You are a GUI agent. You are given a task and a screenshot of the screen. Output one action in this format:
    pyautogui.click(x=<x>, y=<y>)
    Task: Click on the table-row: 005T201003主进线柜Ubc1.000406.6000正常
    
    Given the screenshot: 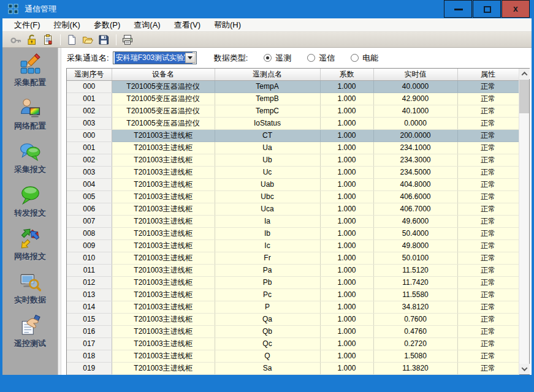 What is the action you would take?
    pyautogui.click(x=293, y=197)
    